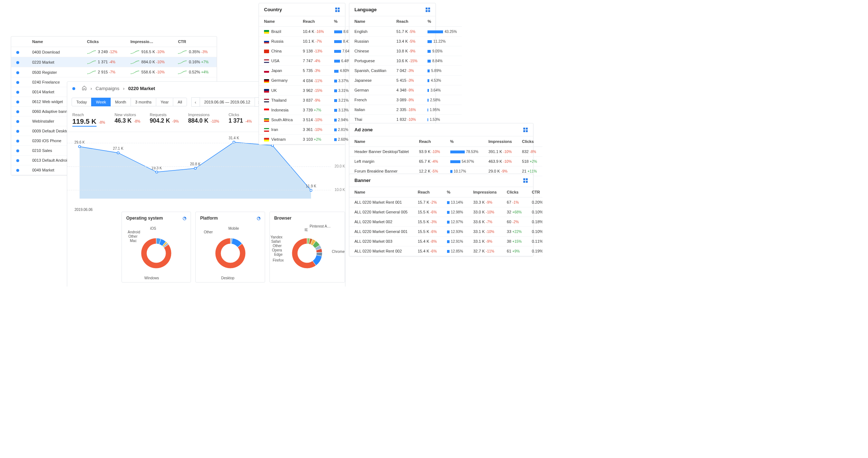 Image resolution: width=868 pixels, height=458 pixels. I want to click on table-row: 0500 Register2 915-7%558.6 K-10%0.52%+4%, so click(114, 72).